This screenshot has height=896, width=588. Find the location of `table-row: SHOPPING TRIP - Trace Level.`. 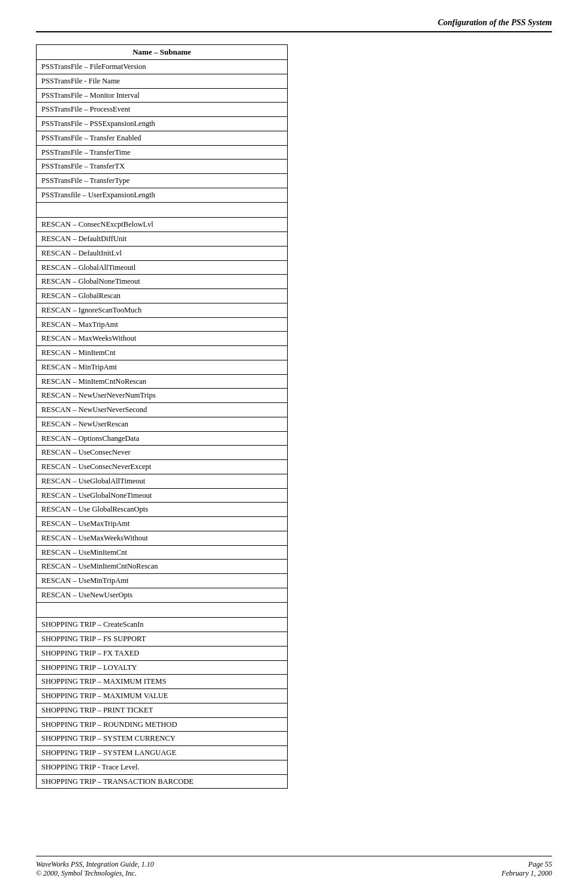

table-row: SHOPPING TRIP - Trace Level. is located at coordinates (162, 767).